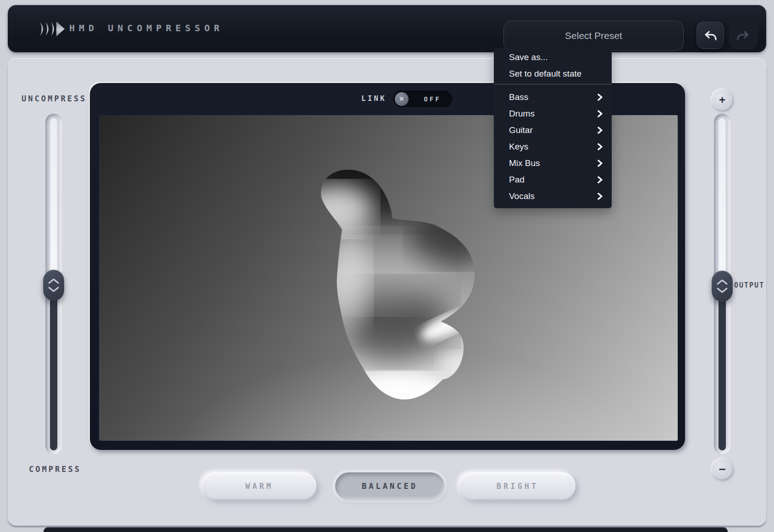 Image resolution: width=774 pixels, height=532 pixels. Describe the element at coordinates (553, 128) in the screenshot. I see `preset-menu: Save as... Set to default state Bass Dru…` at that location.